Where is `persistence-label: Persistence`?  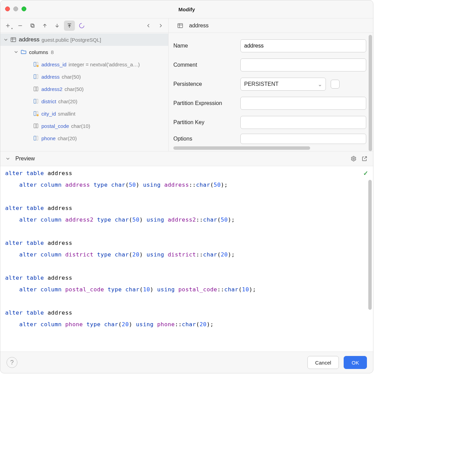 persistence-label: Persistence is located at coordinates (206, 84).